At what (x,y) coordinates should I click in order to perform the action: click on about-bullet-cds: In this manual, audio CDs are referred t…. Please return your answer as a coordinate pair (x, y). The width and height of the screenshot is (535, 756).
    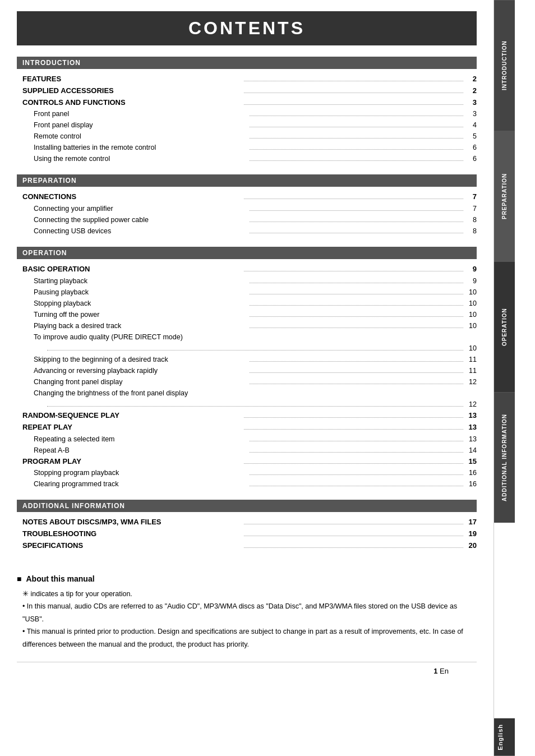
    Looking at the image, I should click on (250, 612).